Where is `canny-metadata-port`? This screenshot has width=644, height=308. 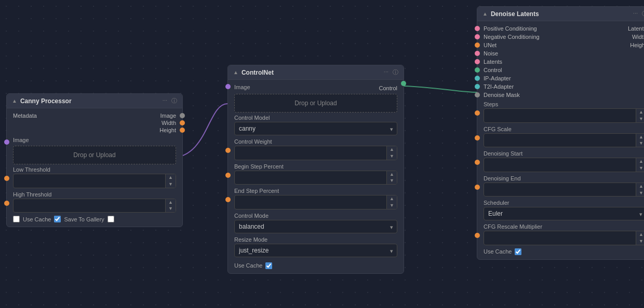
canny-metadata-port is located at coordinates (182, 116).